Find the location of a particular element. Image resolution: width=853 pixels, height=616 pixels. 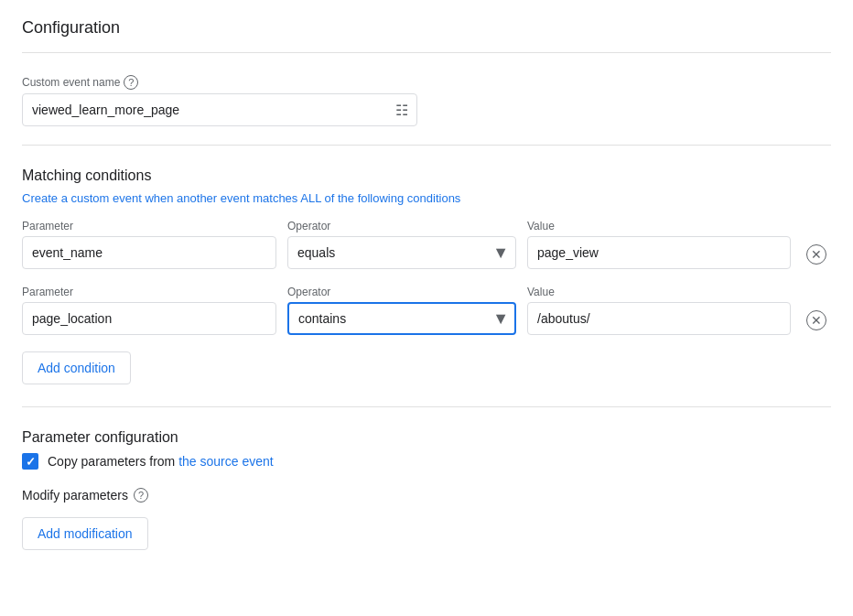

copy-params-row: ✓ Copy parameters from the source event is located at coordinates (426, 461).